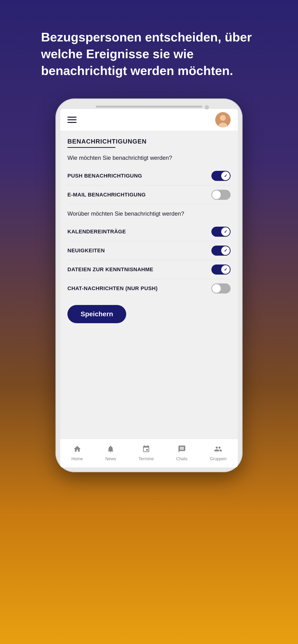 The height and width of the screenshot is (644, 298). Describe the element at coordinates (221, 250) in the screenshot. I see `toggle-news: ✓` at that location.